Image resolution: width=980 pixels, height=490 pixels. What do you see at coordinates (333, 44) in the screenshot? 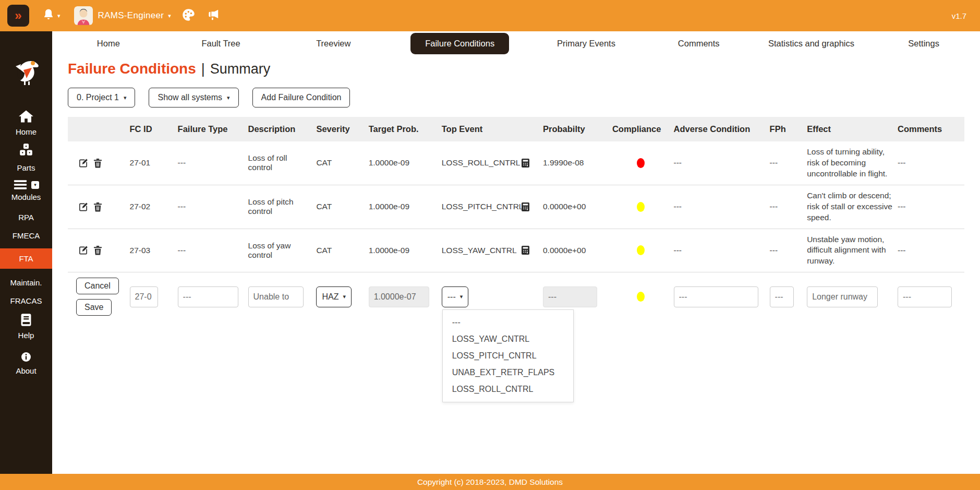
I see `tab-treeview: Treeview` at bounding box center [333, 44].